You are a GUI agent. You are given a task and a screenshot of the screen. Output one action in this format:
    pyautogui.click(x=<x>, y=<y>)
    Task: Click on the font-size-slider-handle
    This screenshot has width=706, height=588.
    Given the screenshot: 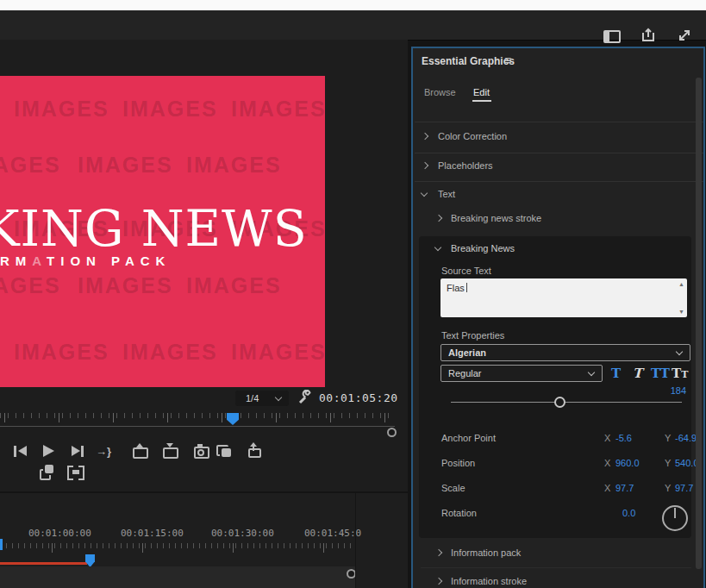 What is the action you would take?
    pyautogui.click(x=560, y=402)
    